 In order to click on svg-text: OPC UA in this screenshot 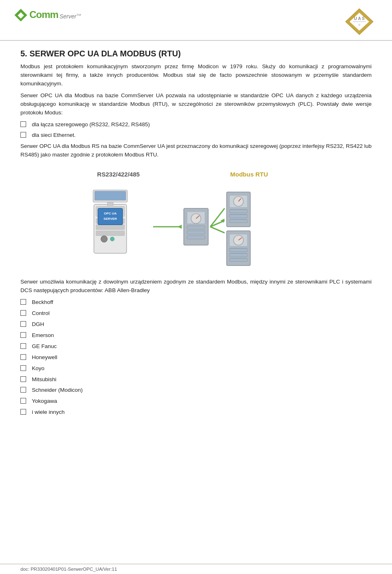, I will do `click(110, 213)`.